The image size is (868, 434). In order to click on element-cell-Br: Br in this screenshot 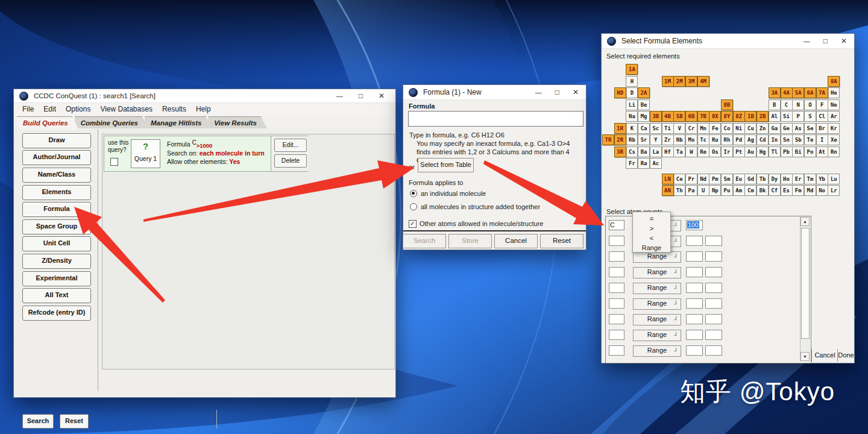, I will do `click(822, 128)`.